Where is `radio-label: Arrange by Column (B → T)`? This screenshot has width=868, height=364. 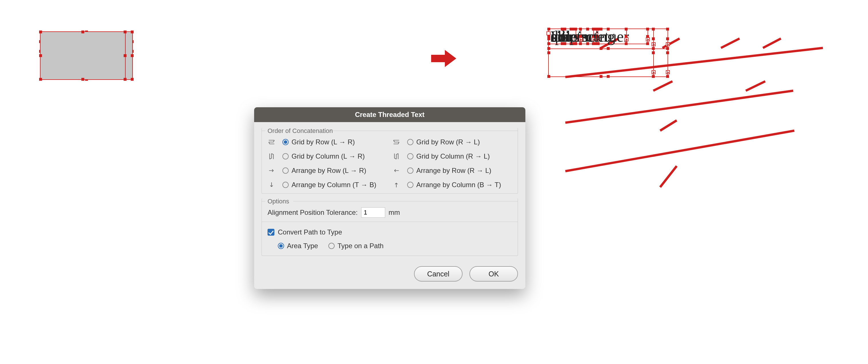
radio-label: Arrange by Column (B → T) is located at coordinates (459, 185).